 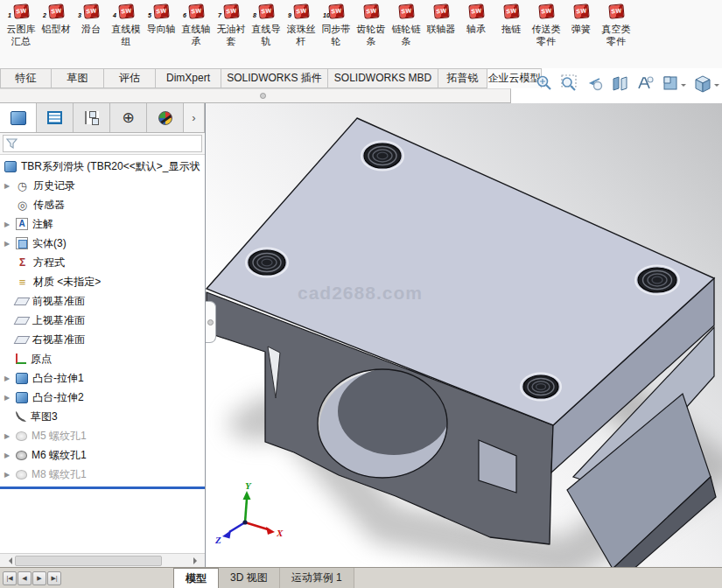 I want to click on tree-item-boss-extrude2: 凸台-拉伸2, so click(x=102, y=397).